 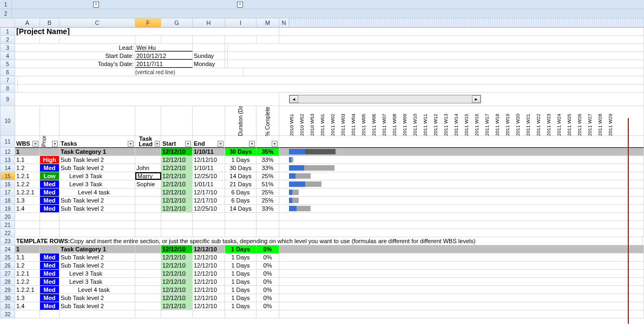 I want to click on wbs-cell: 1.2.2, so click(x=28, y=184).